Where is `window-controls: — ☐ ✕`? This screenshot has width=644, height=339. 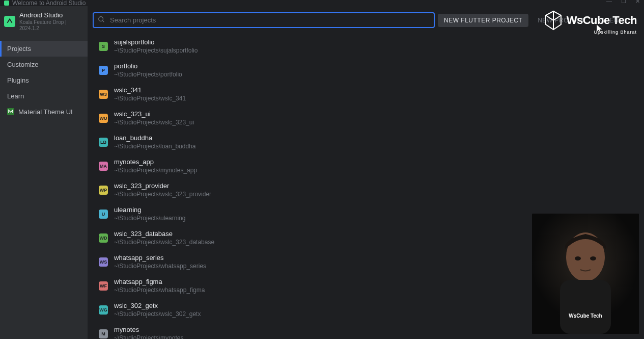
window-controls: — ☐ ✕ is located at coordinates (623, 2).